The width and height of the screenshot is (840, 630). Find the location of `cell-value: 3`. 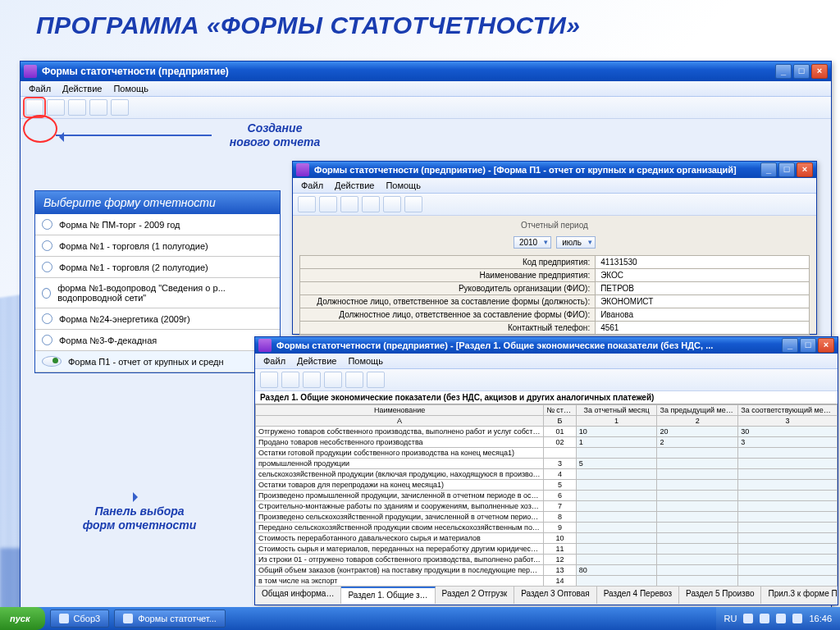

cell-value: 3 is located at coordinates (788, 443).